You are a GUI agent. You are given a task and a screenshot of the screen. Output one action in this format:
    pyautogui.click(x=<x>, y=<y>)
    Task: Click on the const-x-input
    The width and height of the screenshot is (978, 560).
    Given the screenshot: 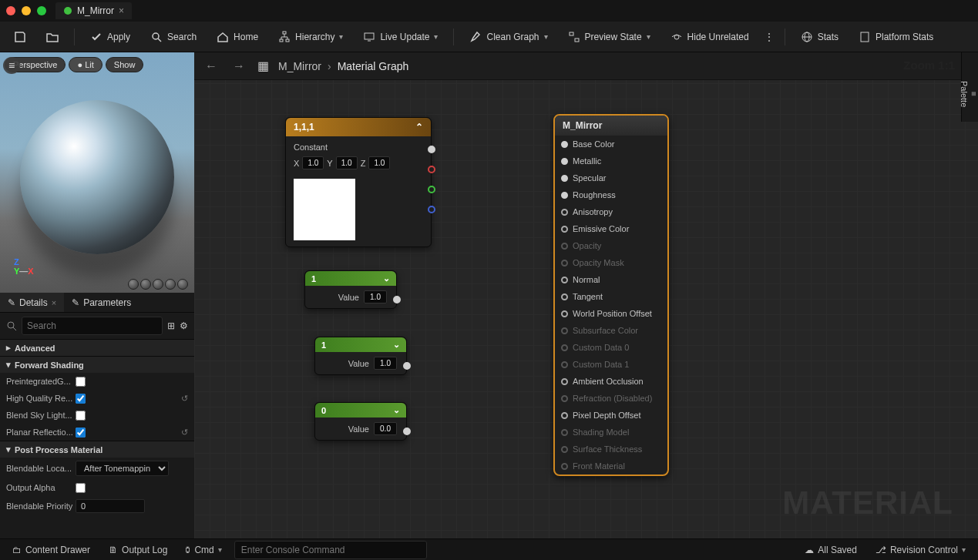 What is the action you would take?
    pyautogui.click(x=313, y=163)
    